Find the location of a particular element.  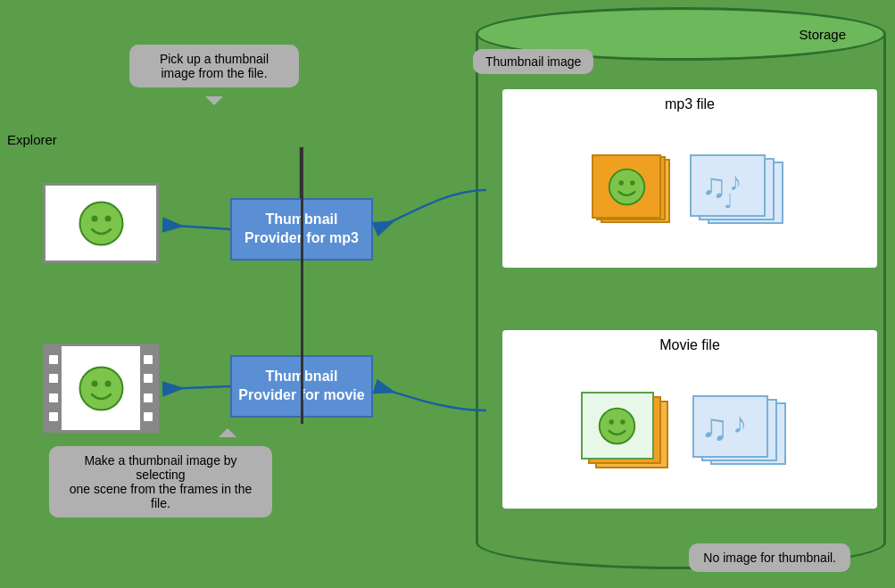

bubble-pickup: Pick up a thumbnail image from the file. is located at coordinates (214, 66).